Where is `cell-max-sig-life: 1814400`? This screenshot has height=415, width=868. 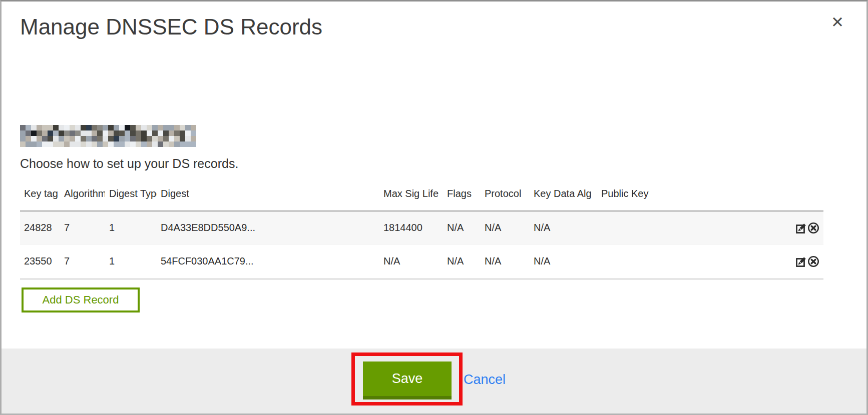 cell-max-sig-life: 1814400 is located at coordinates (411, 228).